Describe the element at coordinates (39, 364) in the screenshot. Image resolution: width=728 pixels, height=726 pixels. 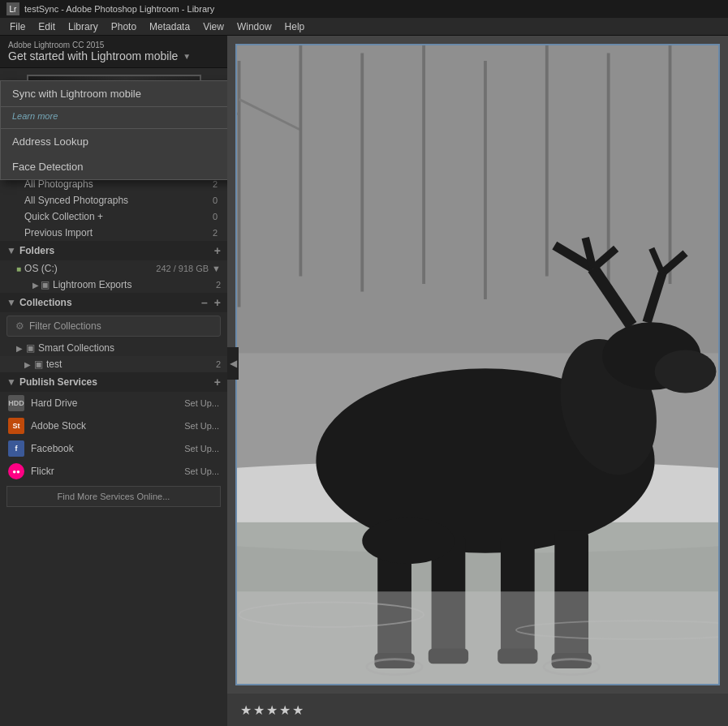
I see `test-folder-icon: ▣` at that location.